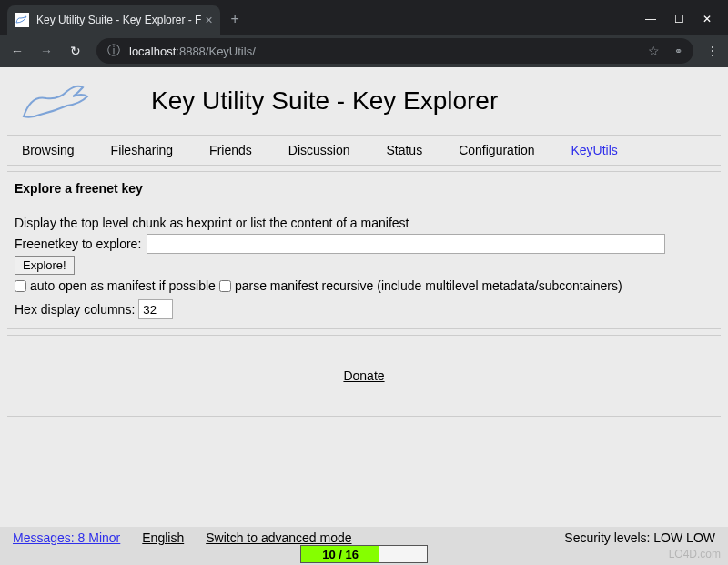 This screenshot has width=728, height=565. What do you see at coordinates (66, 538) in the screenshot?
I see `messages-link: Messages: 8 Minor` at bounding box center [66, 538].